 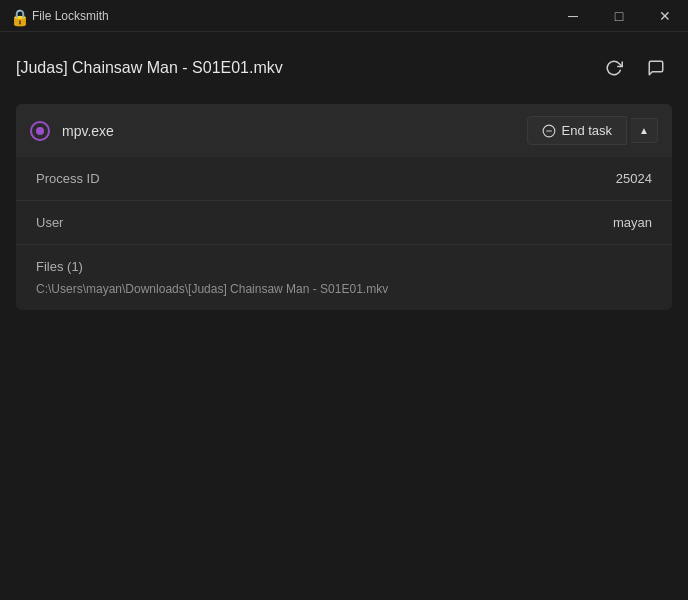 I want to click on user-value: mayan, so click(x=632, y=222).